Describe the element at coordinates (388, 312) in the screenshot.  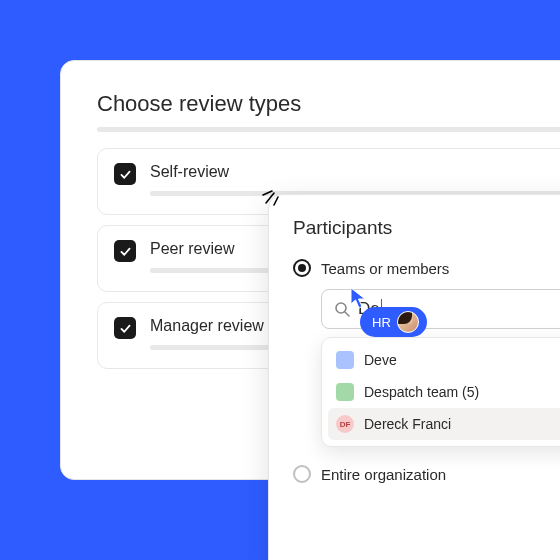
I see `collaborator-cursor: HR` at that location.